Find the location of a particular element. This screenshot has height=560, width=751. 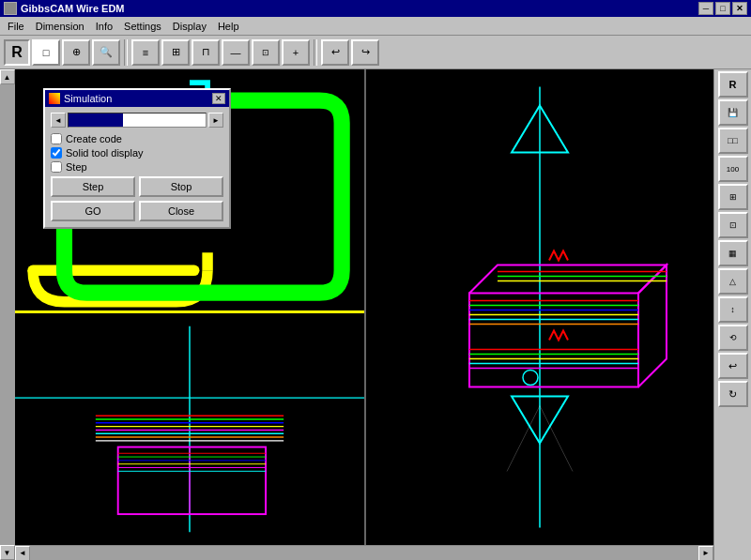

go-button: GO is located at coordinates (93, 211).